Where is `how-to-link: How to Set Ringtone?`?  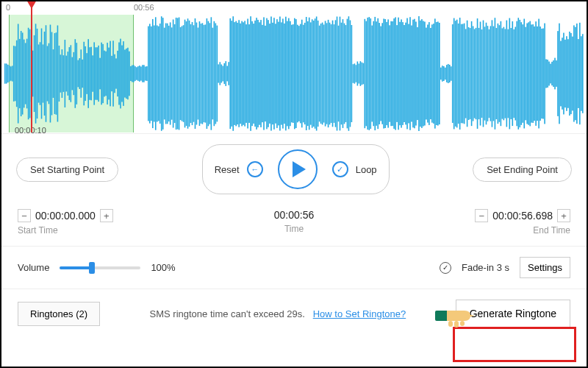 how-to-link: How to Set Ringtone? is located at coordinates (359, 314).